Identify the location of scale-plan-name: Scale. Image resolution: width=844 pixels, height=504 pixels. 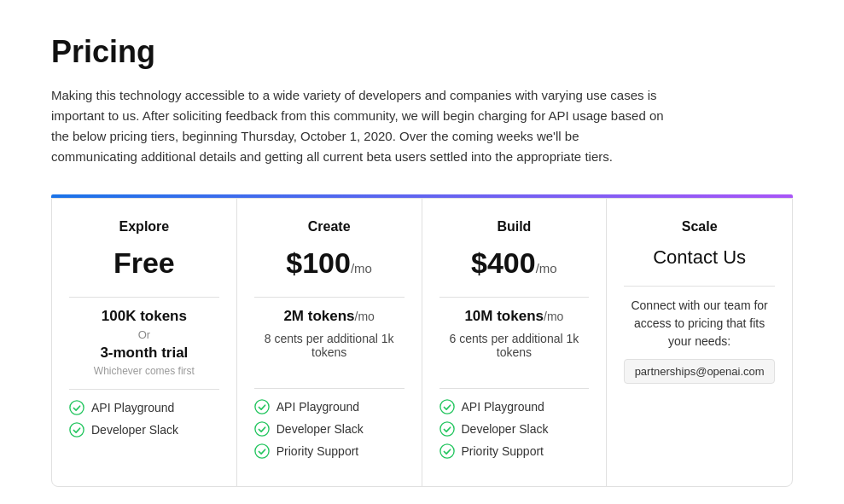
(700, 227).